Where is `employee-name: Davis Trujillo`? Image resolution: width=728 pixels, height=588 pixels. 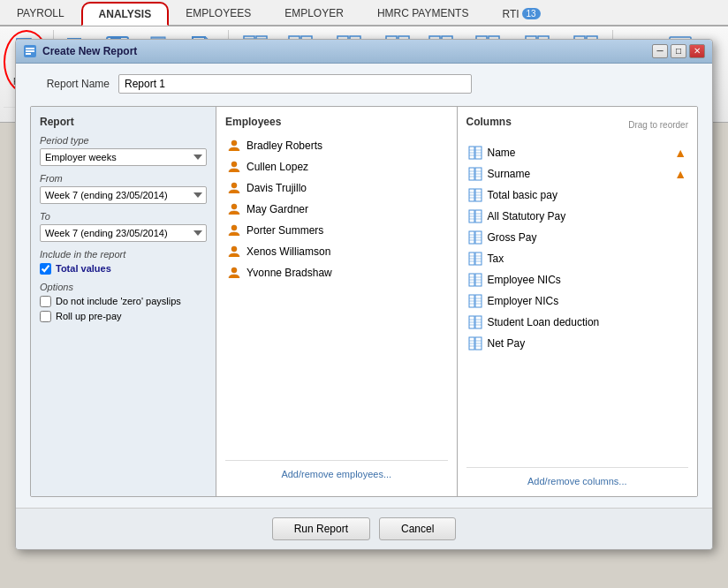
employee-name: Davis Trujillo is located at coordinates (277, 188).